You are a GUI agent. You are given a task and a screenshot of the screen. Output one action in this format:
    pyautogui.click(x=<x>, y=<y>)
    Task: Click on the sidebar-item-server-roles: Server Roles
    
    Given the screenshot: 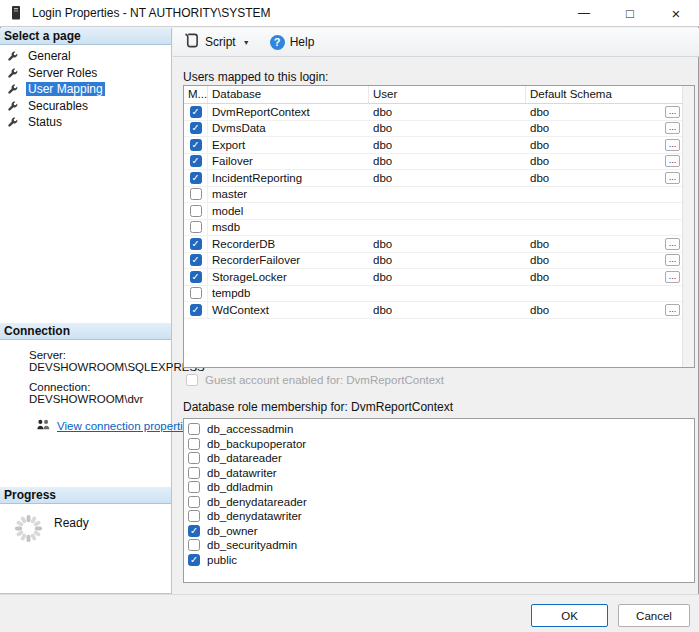 What is the action you would take?
    pyautogui.click(x=86, y=74)
    